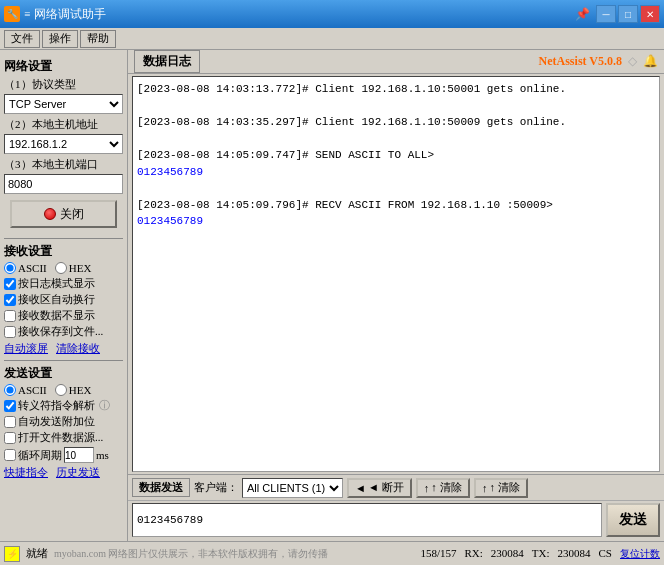 The height and width of the screenshot is (565, 664). I want to click on send-format-group: ASCII HEX, so click(64, 390).